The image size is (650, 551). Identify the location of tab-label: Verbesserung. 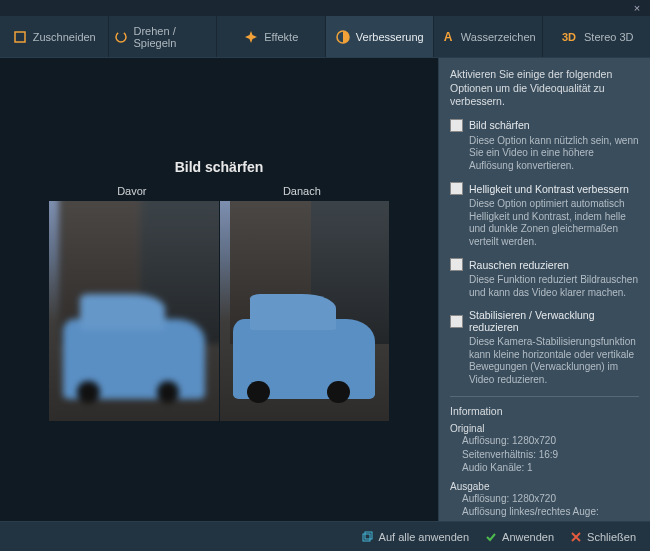
(390, 37).